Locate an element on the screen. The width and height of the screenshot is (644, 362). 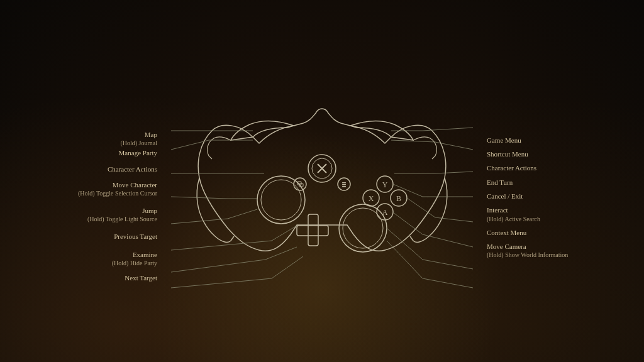
label-cancel-primary: Cancel / Exit is located at coordinates (556, 196).